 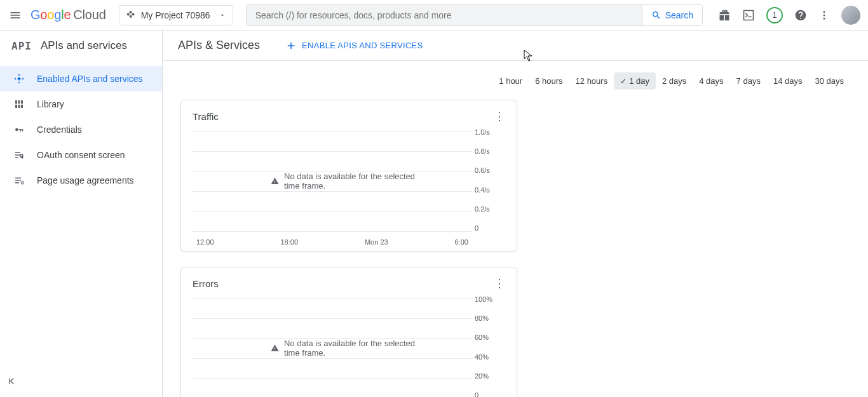 What do you see at coordinates (19, 104) in the screenshot?
I see `library-icon` at bounding box center [19, 104].